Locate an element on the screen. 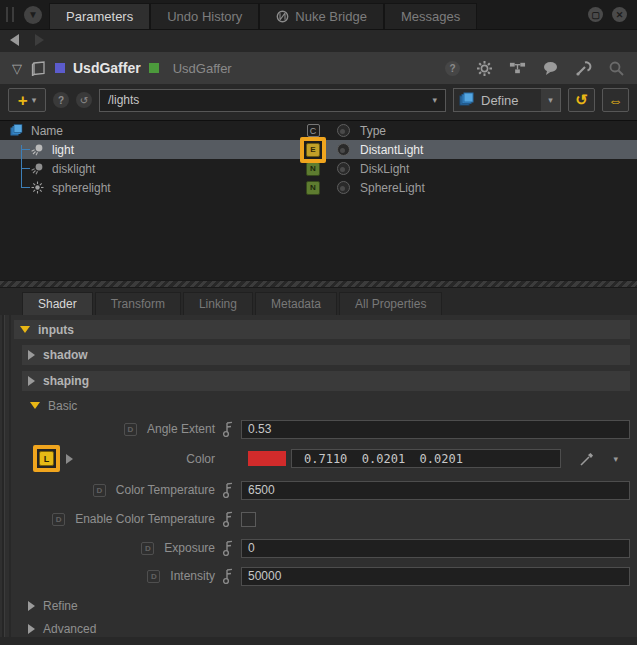  node-color-swatch is located at coordinates (60, 68).